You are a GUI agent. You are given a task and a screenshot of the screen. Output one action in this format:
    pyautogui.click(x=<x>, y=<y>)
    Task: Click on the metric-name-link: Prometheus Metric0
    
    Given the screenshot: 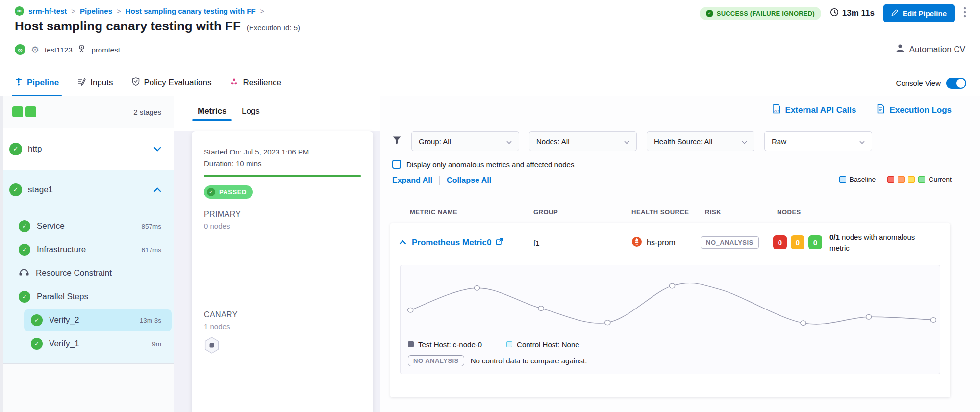 What is the action you would take?
    pyautogui.click(x=457, y=243)
    